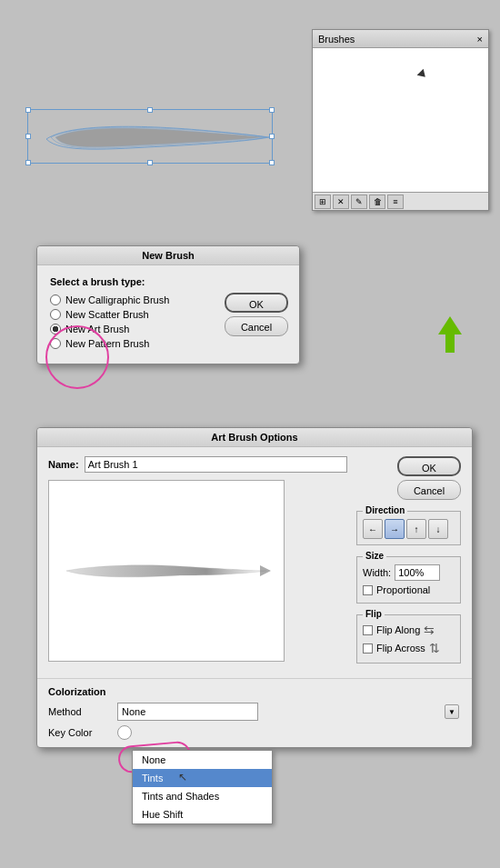  What do you see at coordinates (429, 630) in the screenshot?
I see `flip-along-icon: ⇆` at bounding box center [429, 630].